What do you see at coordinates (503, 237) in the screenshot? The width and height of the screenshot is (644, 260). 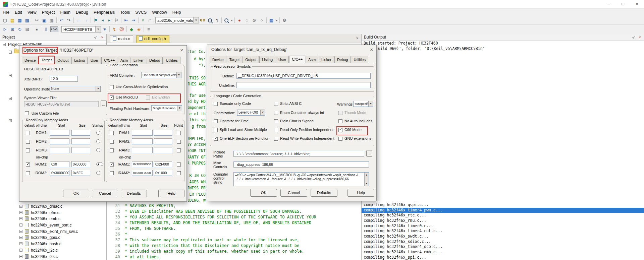 I see `build-log-line: compiling hc32f46x_swdt.c...` at bounding box center [503, 237].